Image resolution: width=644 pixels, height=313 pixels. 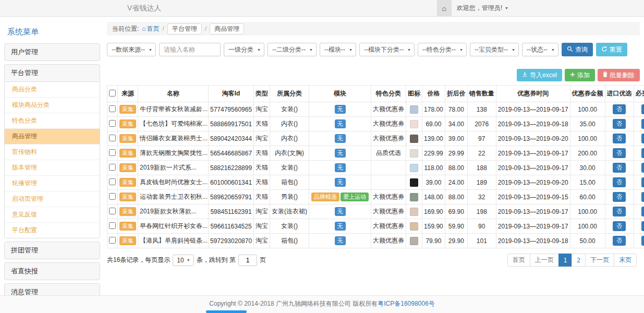 I want to click on add-button: 添加, so click(x=580, y=75).